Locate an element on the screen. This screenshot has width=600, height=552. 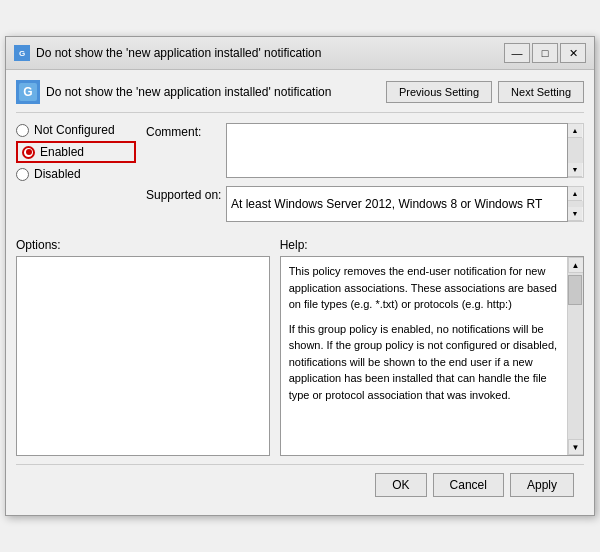
disabled-label: Disabled is located at coordinates (58, 174).